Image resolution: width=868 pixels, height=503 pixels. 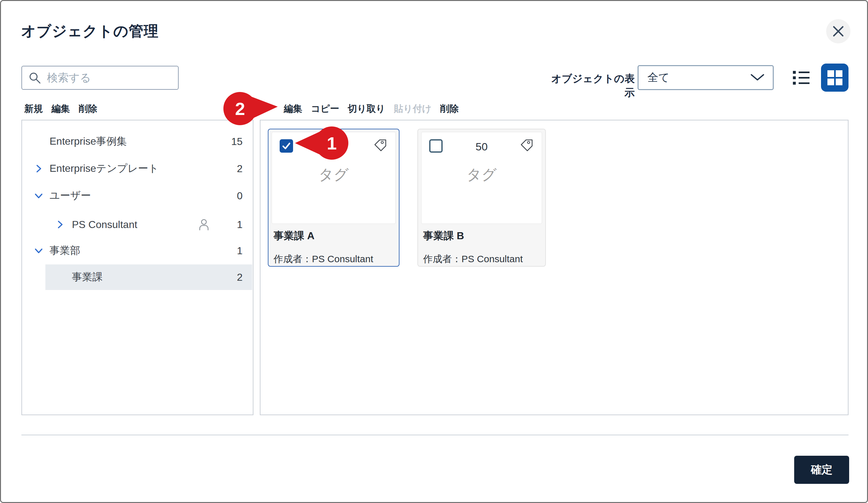 What do you see at coordinates (137, 142) in the screenshot?
I see `tree-item-enterprise-cases: Enterprise事例集 15` at bounding box center [137, 142].